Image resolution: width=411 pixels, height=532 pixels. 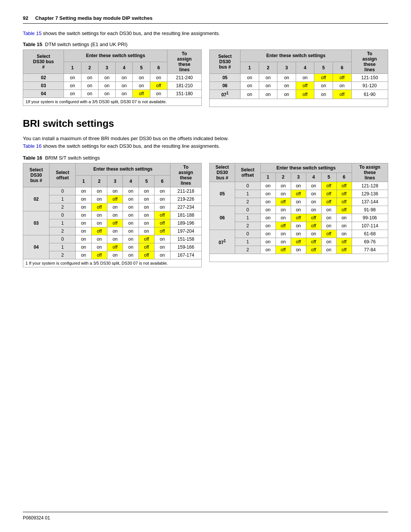 I want to click on table-row: 04 0 ononononoffon 151-158, so click(x=113, y=239).